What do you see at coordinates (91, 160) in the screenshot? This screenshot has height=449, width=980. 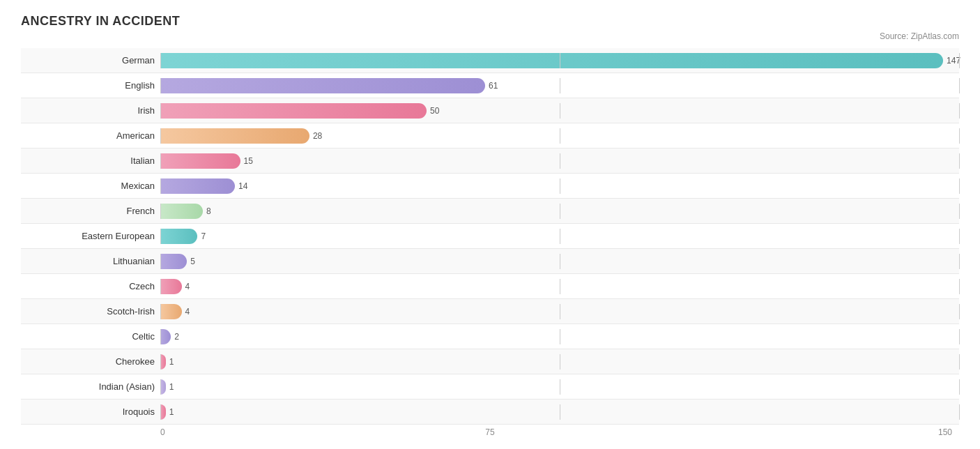 I see `bar-label: Italian` at bounding box center [91, 160].